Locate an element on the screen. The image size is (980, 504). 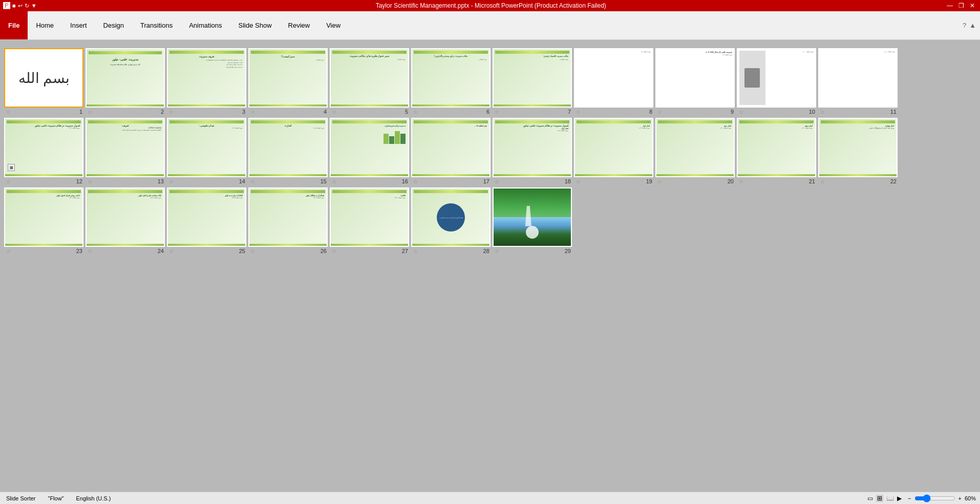
normal-view-icon: ▭ is located at coordinates (870, 498).